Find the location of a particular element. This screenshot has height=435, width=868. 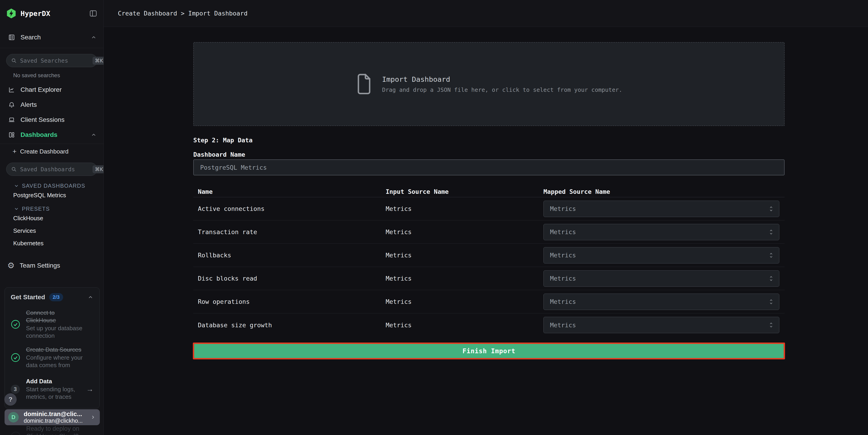

get-started-item-add-data: 3 Add Data Start sending logs, metrics, … is located at coordinates (52, 389).